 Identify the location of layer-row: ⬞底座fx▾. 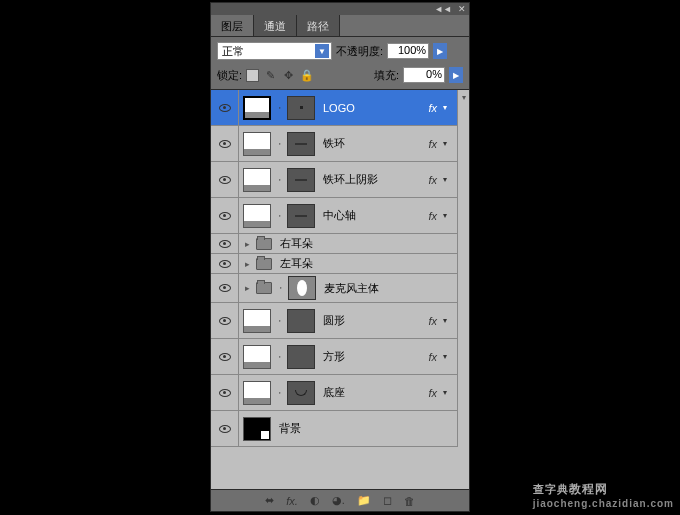
(334, 393).